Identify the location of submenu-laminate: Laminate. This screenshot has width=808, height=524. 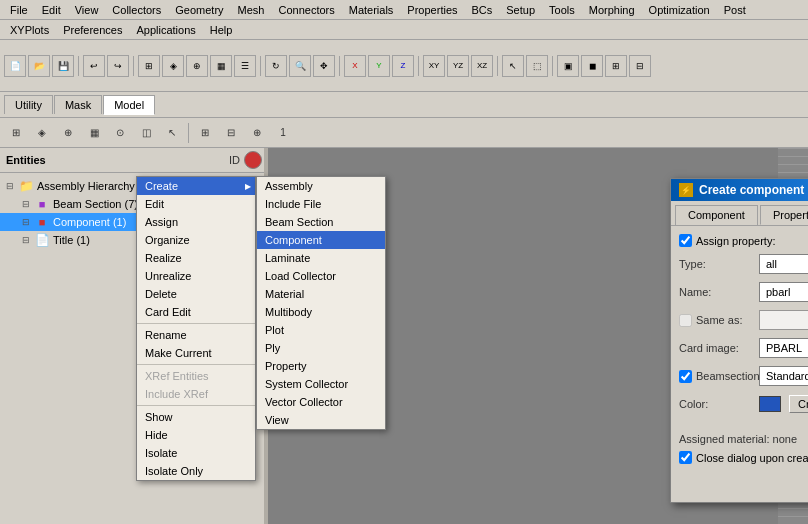
(321, 258).